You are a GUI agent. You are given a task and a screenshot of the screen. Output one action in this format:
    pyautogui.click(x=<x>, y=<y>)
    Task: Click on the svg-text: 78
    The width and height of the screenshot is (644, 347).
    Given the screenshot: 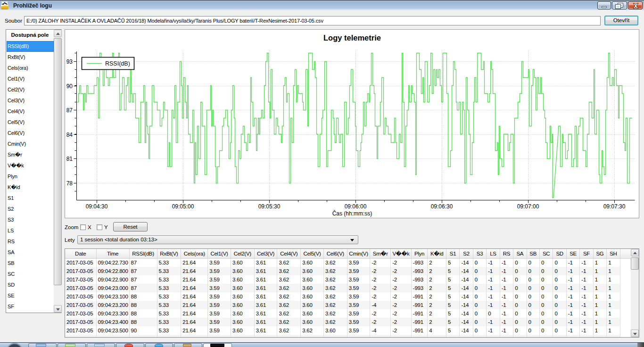 What is the action you would take?
    pyautogui.click(x=70, y=183)
    